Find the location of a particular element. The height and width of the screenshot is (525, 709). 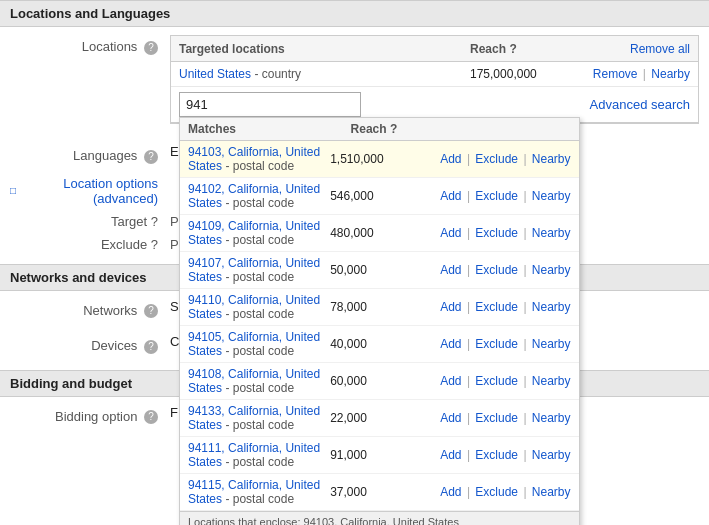

remove-all-link: Remove all is located at coordinates (660, 49).